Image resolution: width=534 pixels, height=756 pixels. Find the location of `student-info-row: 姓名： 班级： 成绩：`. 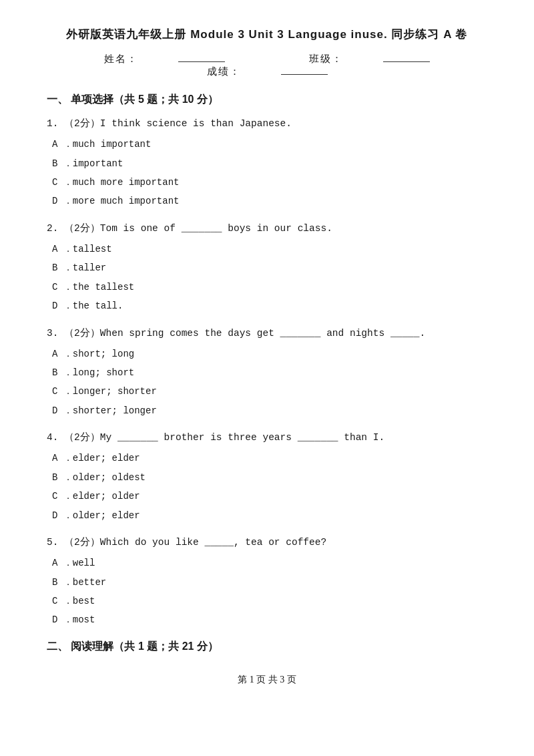

student-info-row: 姓名： 班级： 成绩： is located at coordinates (267, 65).